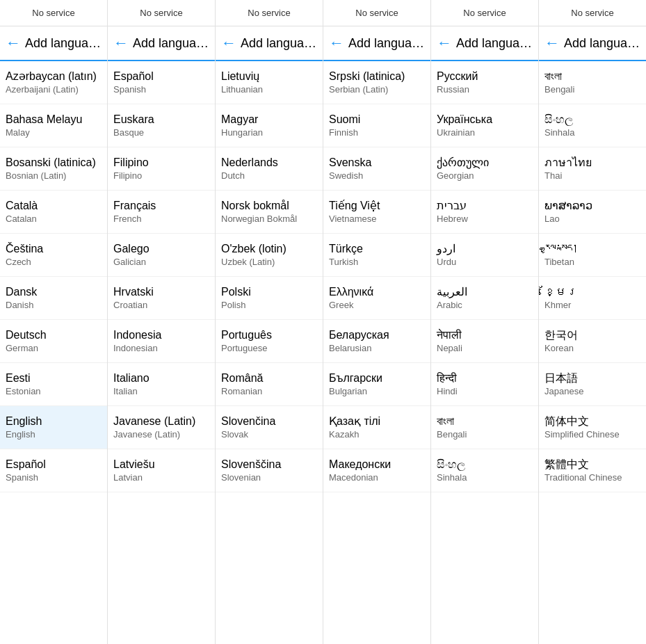 The image size is (646, 644). Describe the element at coordinates (592, 471) in the screenshot. I see `list-item: 繁體中文Traditional Chinese` at that location.